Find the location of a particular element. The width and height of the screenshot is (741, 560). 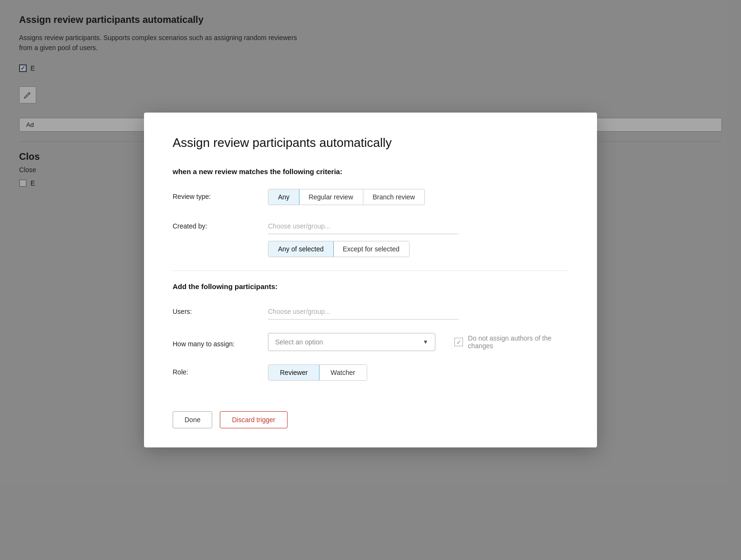

modal-footer: Done Discard trigger is located at coordinates (370, 416).